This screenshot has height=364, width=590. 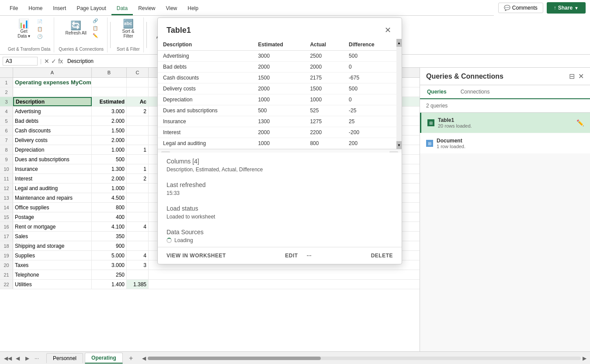 What do you see at coordinates (138, 246) in the screenshot?
I see `cell-c18` at bounding box center [138, 246].